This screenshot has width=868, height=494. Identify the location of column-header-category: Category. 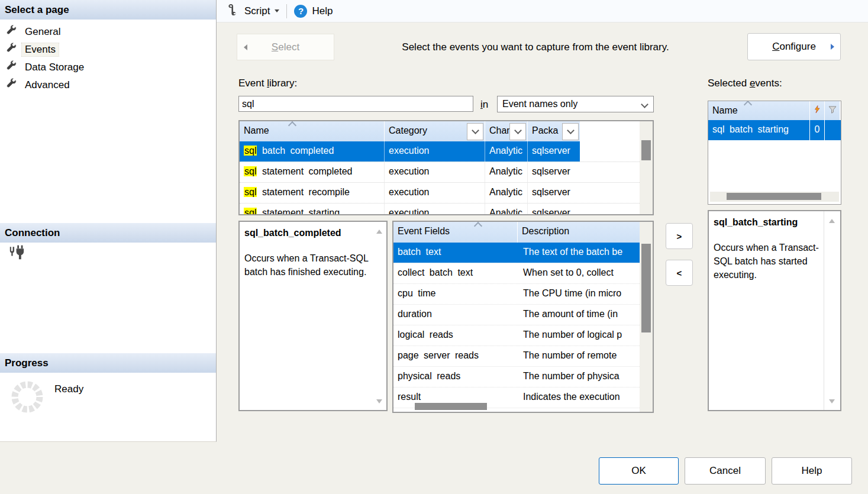
(435, 131).